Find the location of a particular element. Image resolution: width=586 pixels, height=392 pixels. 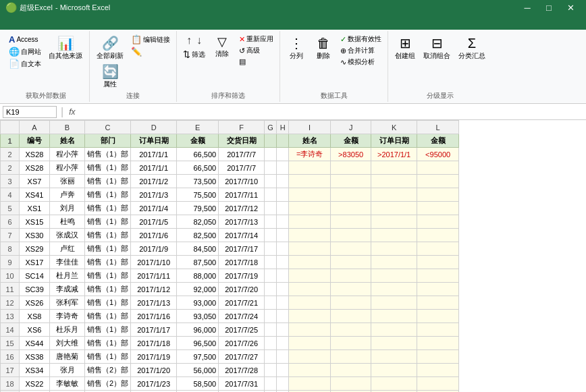

cell-J7 is located at coordinates (351, 235).